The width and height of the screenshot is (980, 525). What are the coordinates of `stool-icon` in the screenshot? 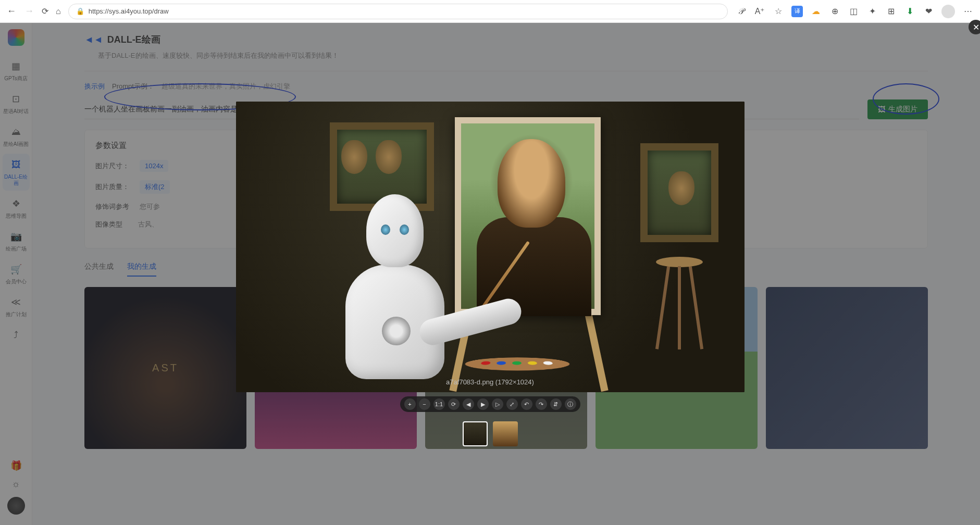 It's located at (679, 304).